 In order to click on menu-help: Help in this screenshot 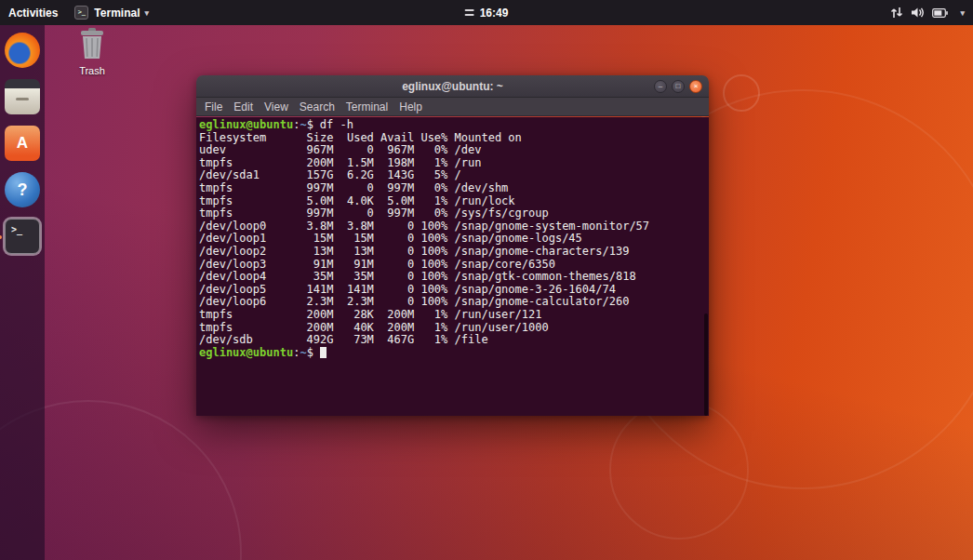, I will do `click(411, 107)`.